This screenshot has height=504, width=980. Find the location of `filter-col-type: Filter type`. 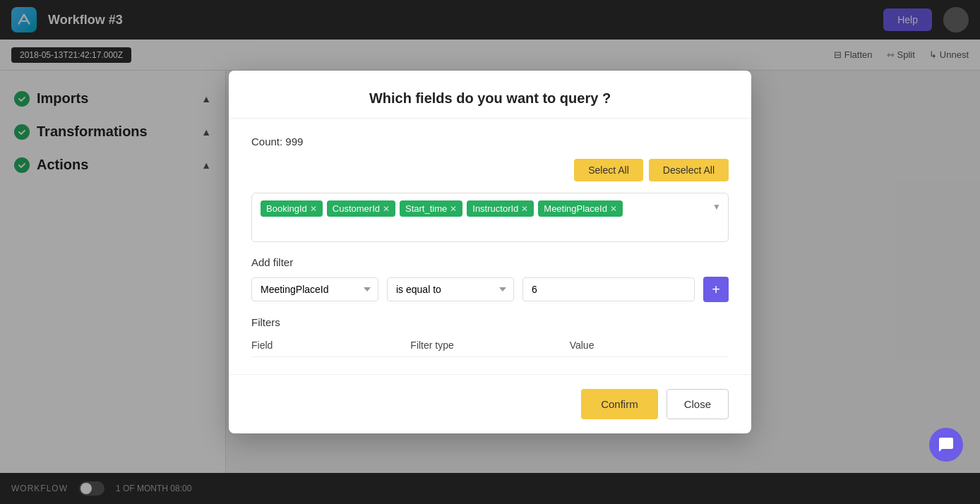

filter-col-type: Filter type is located at coordinates (490, 345).